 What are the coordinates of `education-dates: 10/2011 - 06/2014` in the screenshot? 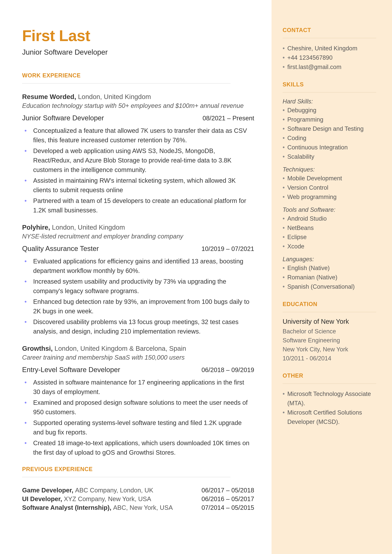 It's located at (329, 358).